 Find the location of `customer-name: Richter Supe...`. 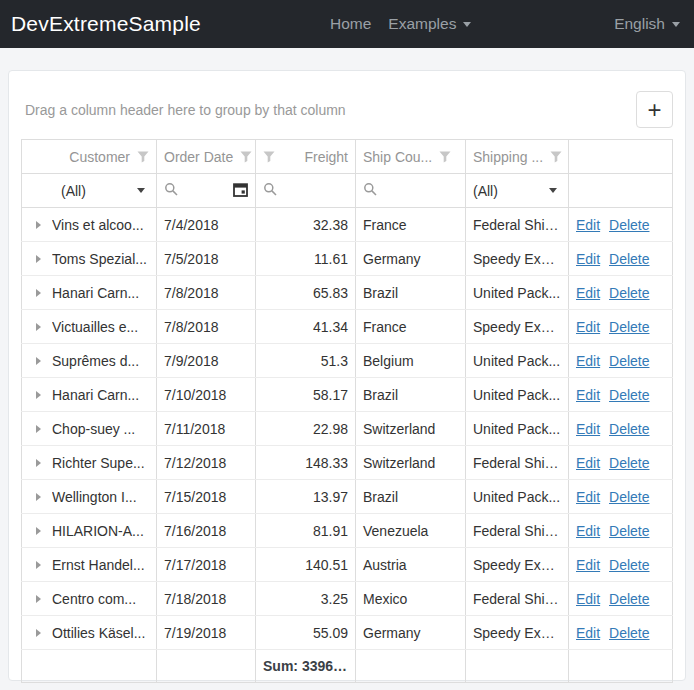

customer-name: Richter Supe... is located at coordinates (98, 463).